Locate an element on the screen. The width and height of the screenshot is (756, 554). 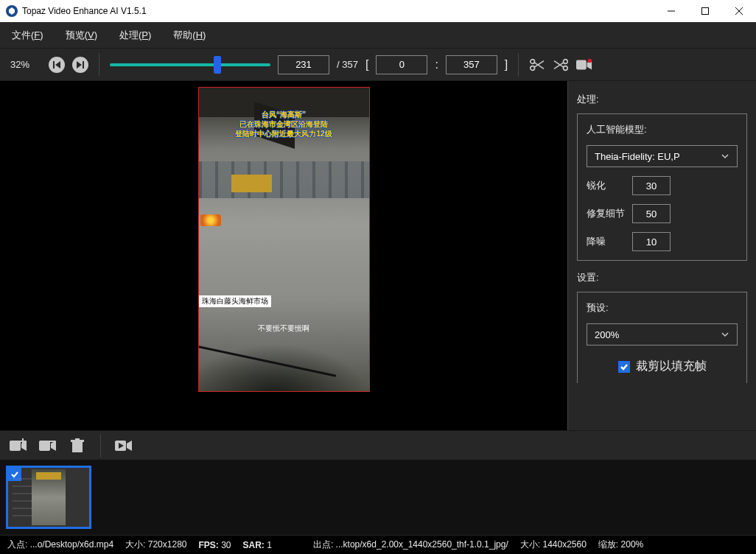
model-select: Theia-Fidelity: EU,P is located at coordinates (662, 156).